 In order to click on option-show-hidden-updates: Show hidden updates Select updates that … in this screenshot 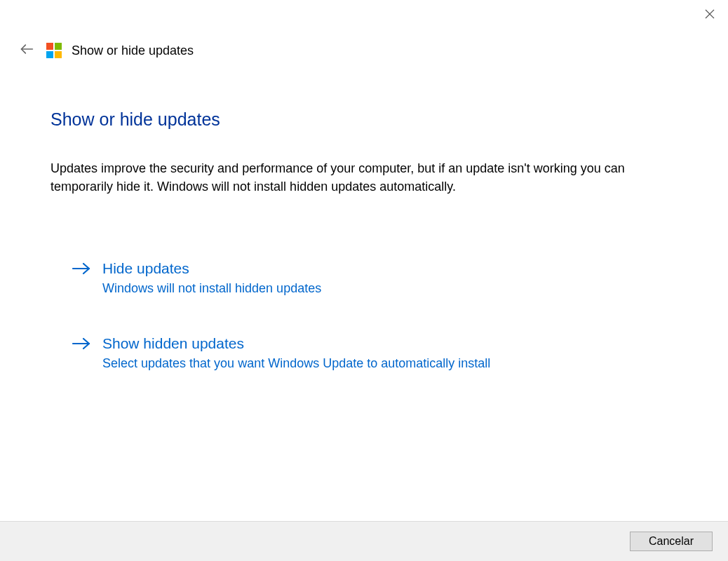, I will do `click(375, 353)`.